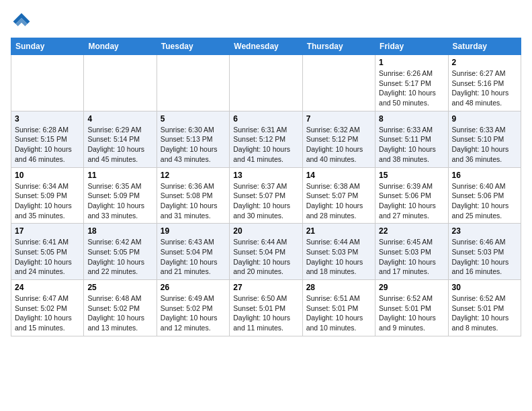  What do you see at coordinates (47, 257) in the screenshot?
I see `day-info: Sunrise: 6:41 AM Sunset: 5:05 PM Dayligh…` at bounding box center [47, 257].